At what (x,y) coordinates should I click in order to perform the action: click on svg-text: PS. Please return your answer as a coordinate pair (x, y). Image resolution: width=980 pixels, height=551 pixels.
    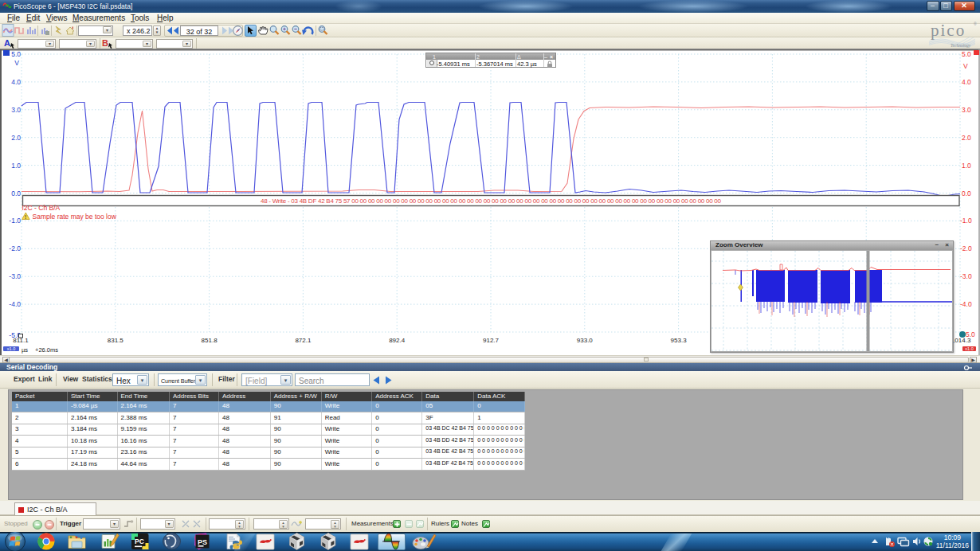
    Looking at the image, I should click on (202, 542).